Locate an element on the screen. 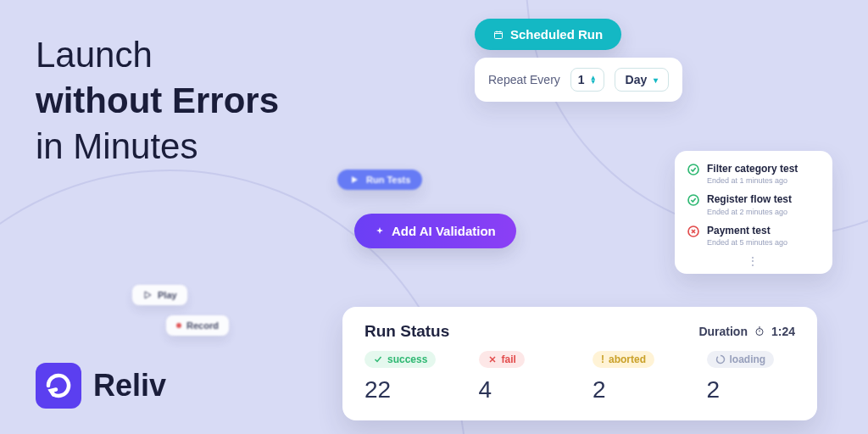 The image size is (868, 434). stepper-arrows-icon: ▲▼ is located at coordinates (593, 80).